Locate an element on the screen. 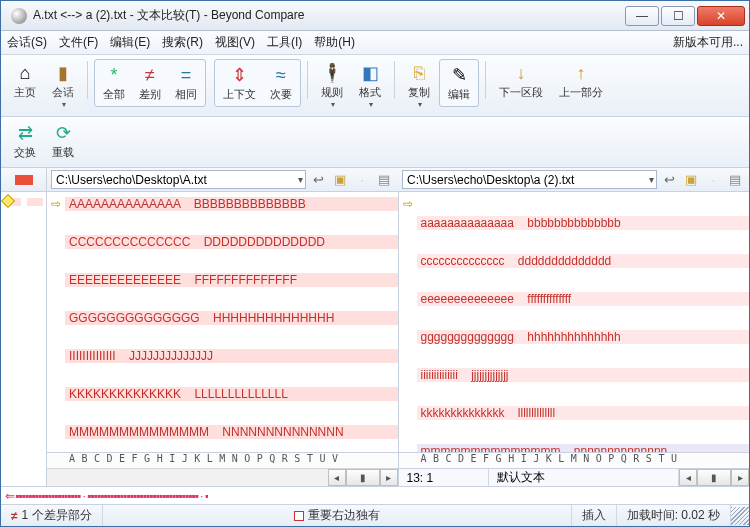 This screenshot has width=750, height=527. show-all-button: *全部 is located at coordinates (114, 83).